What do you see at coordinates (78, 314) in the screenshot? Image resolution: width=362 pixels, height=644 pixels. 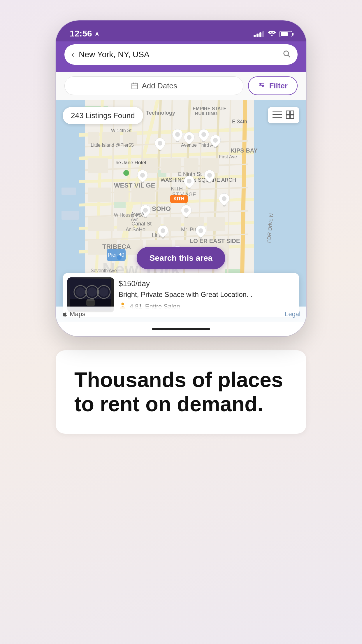 I see `apple-maps-label: Maps` at bounding box center [78, 314].